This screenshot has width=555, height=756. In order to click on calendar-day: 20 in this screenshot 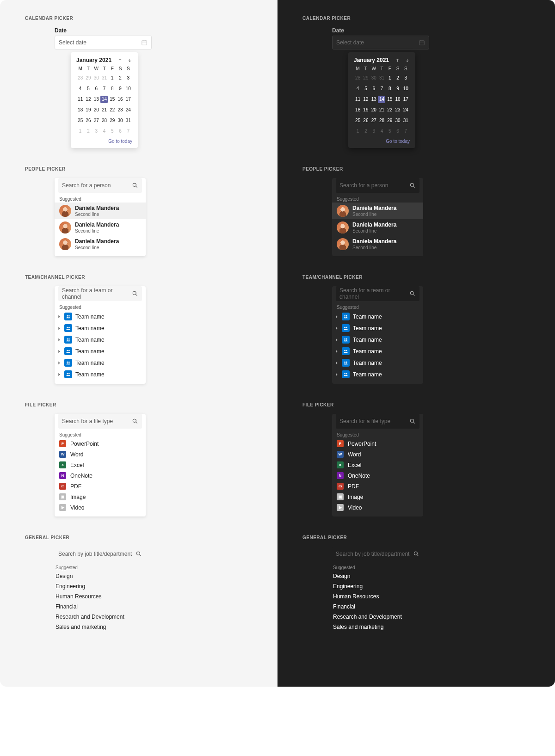, I will do `click(96, 110)`.